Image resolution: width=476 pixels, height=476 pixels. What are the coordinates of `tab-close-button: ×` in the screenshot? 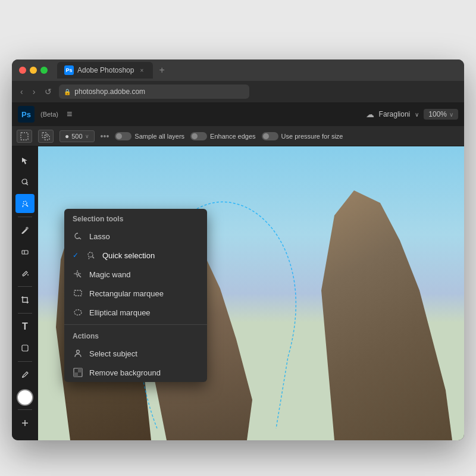 It's located at (142, 70).